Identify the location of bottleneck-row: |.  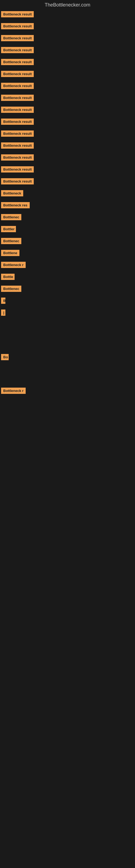
(68, 313).